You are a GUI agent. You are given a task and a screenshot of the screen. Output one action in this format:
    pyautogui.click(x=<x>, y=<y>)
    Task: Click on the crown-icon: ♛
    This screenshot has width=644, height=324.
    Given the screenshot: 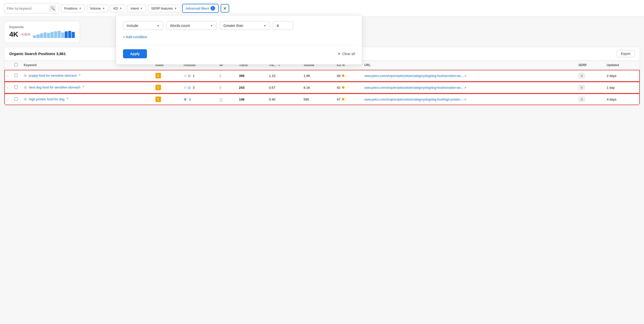 What is the action you would take?
    pyautogui.click(x=185, y=99)
    